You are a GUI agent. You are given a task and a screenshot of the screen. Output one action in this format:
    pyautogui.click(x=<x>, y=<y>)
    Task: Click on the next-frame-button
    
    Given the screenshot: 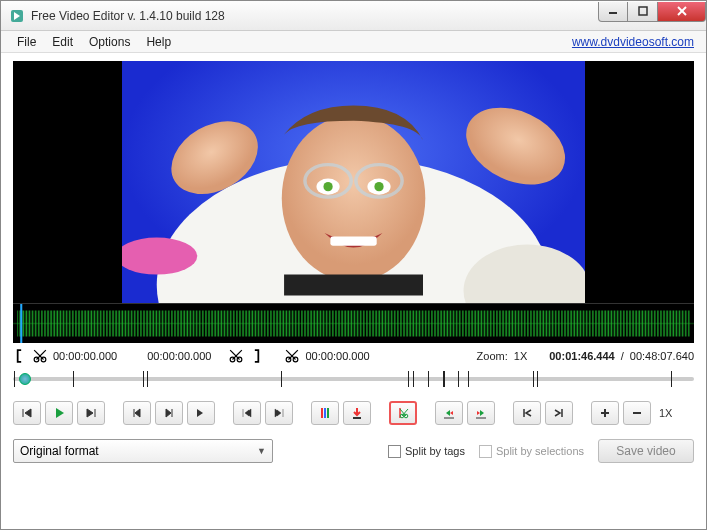 What is the action you would take?
    pyautogui.click(x=169, y=413)
    